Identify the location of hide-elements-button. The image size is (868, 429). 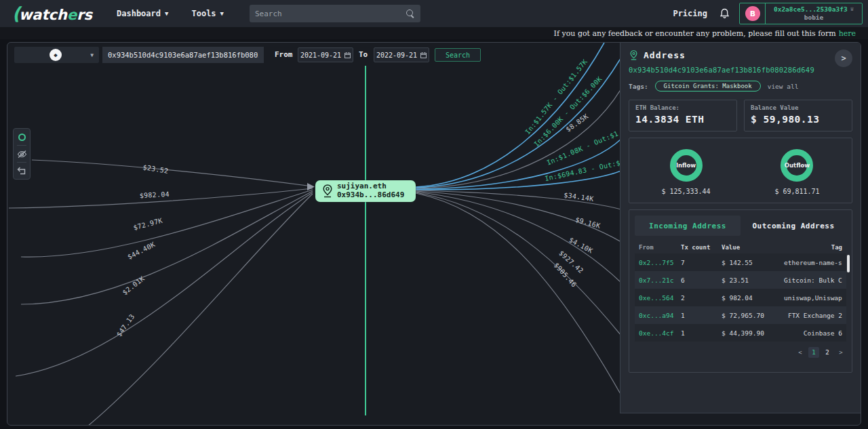
(22, 154).